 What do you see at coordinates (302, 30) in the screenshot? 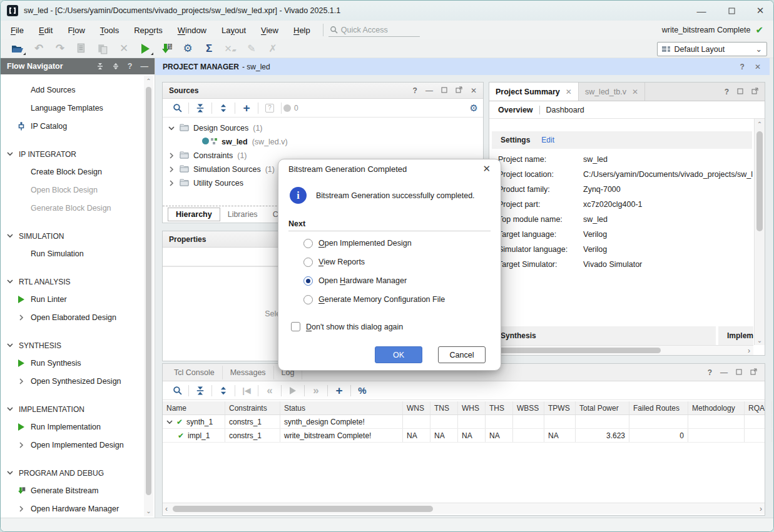
I see `menu-help: Help` at bounding box center [302, 30].